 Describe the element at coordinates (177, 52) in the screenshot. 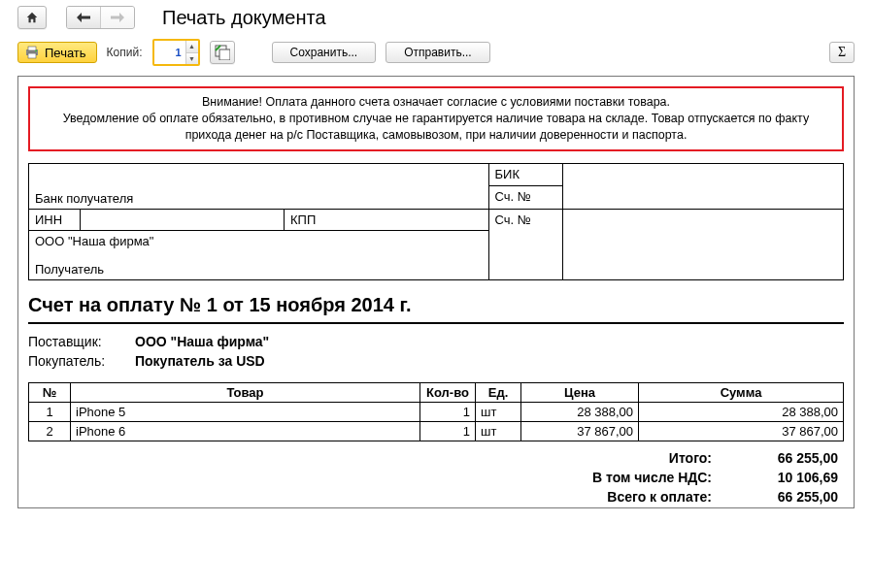

I see `copies-spinner: ▲ ▼` at that location.